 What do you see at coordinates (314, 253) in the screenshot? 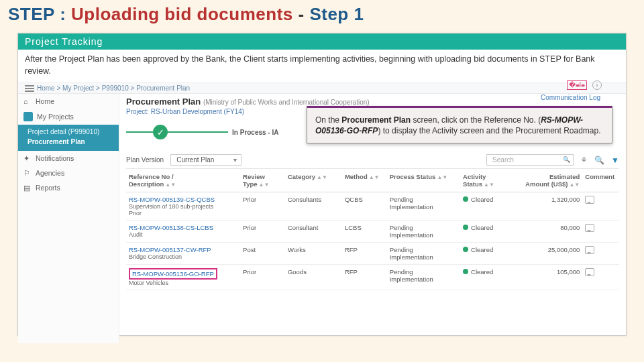
I see `cell-category: Works` at bounding box center [314, 253].